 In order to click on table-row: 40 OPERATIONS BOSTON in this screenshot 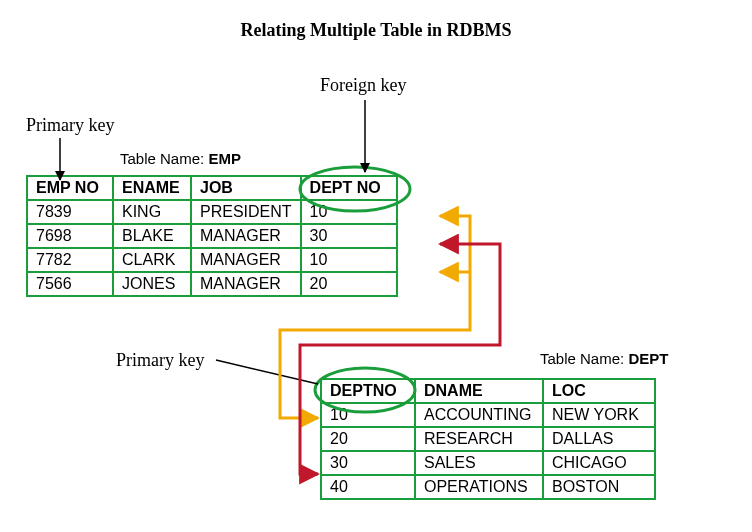, I will do `click(488, 487)`.